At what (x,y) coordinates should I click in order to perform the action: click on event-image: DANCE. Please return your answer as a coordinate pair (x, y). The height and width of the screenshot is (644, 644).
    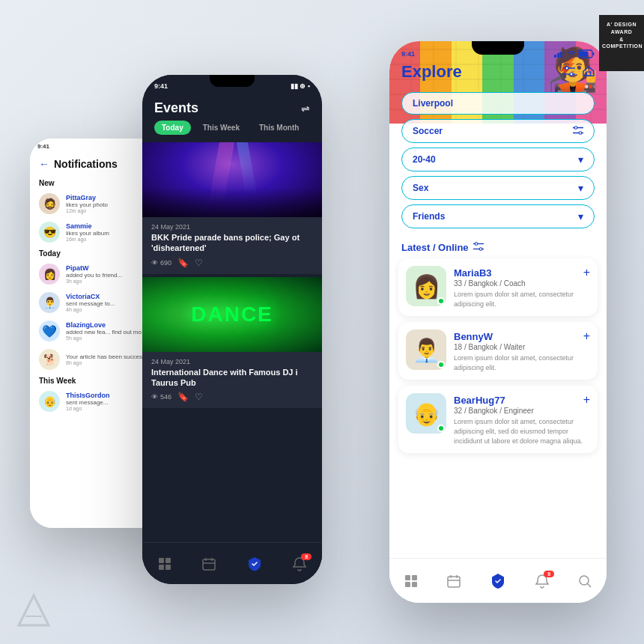
    Looking at the image, I should click on (232, 315).